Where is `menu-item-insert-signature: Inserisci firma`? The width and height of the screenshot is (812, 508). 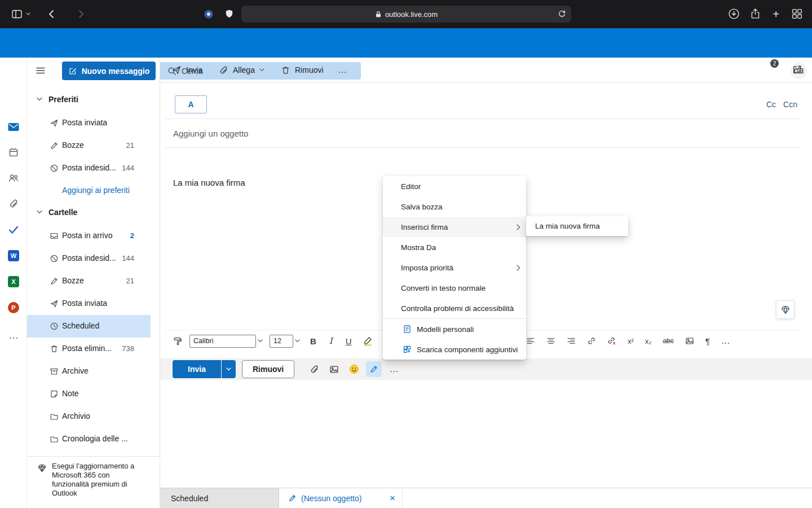 menu-item-insert-signature: Inserisci firma is located at coordinates (454, 227).